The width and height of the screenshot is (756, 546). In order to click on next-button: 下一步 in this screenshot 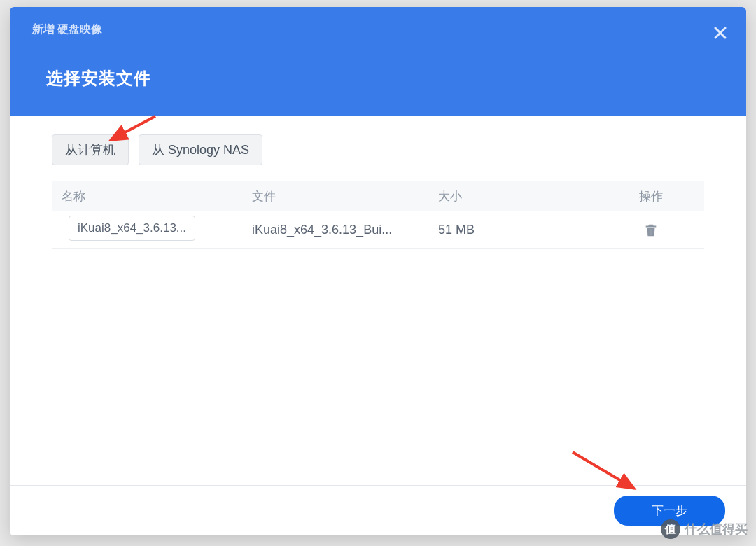, I will do `click(669, 511)`.